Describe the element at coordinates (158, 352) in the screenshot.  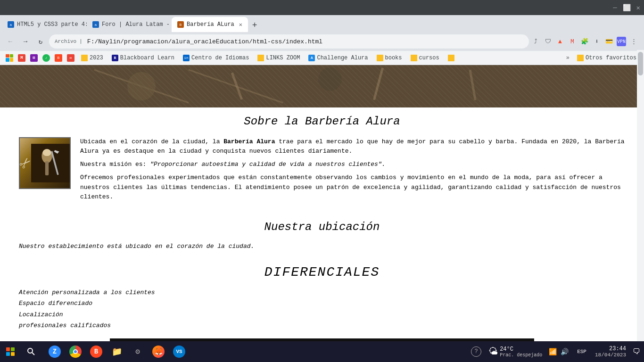
I see `firefox-app: 🦊` at that location.